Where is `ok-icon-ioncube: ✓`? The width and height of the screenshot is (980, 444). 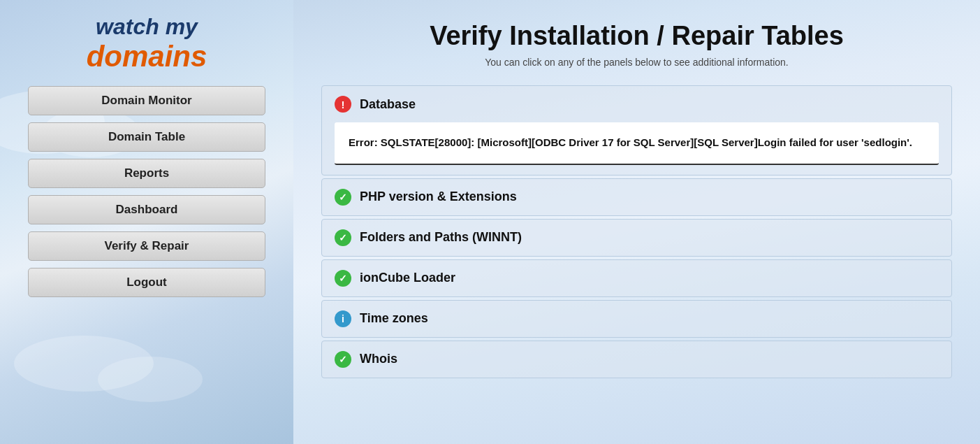 ok-icon-ioncube: ✓ is located at coordinates (343, 278).